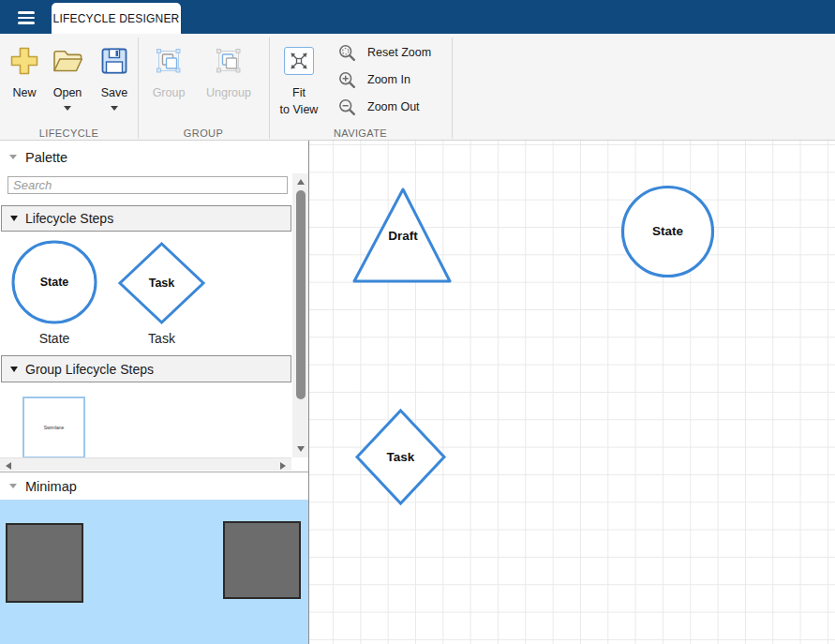  Describe the element at coordinates (154, 486) in the screenshot. I see `minimap-panel-header: Minimap` at that location.